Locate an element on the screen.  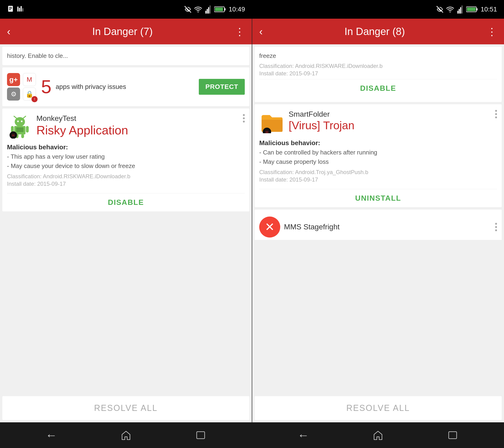
right-back-button: ‹ is located at coordinates (261, 32).